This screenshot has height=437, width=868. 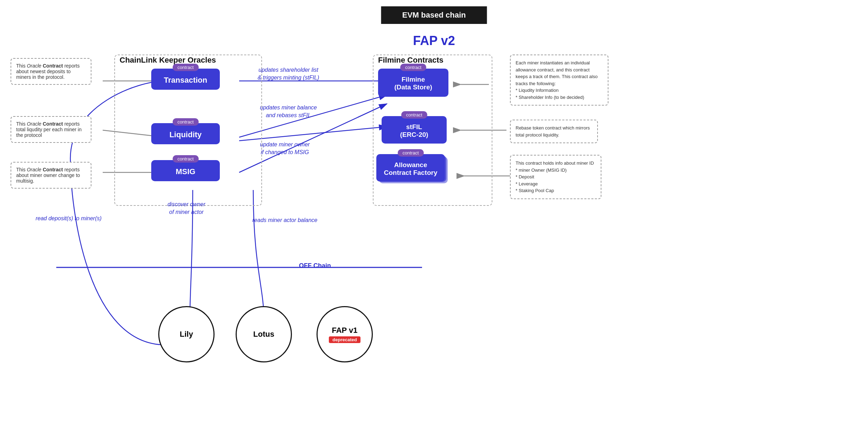 I want to click on transaction-contract: contract Transaction, so click(x=186, y=79).